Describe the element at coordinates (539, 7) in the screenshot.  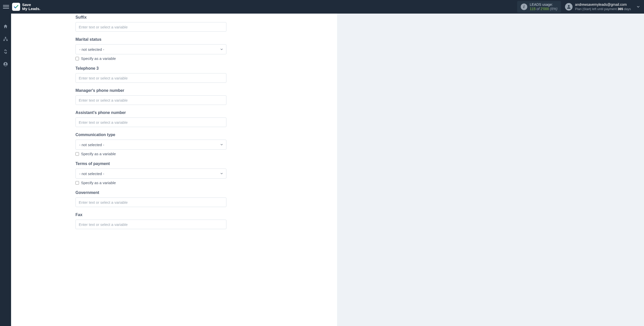
I see `leads-usage-badge: i LEADS usage: 115 of 2'000 (6%)` at that location.